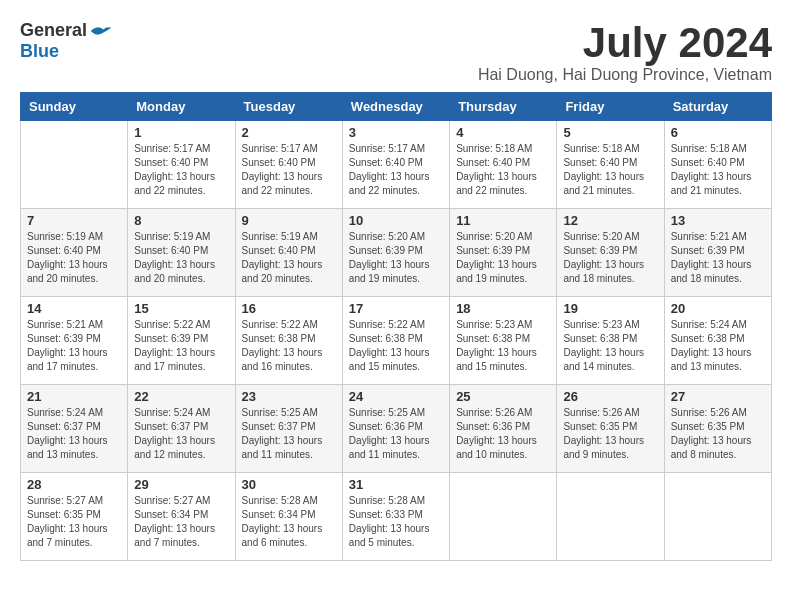  Describe the element at coordinates (718, 341) in the screenshot. I see `calendar-cell: 20Sunrise: 5:24 AMSunset: 6:38 PMDayligh…` at that location.